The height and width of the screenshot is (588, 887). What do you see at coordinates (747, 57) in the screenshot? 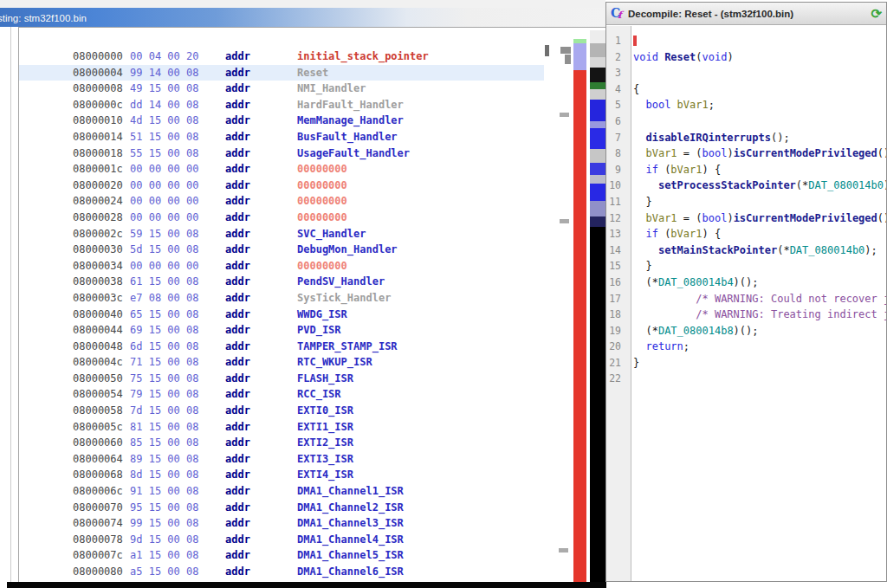
I see `code-line: 2void Reset(void)` at bounding box center [747, 57].